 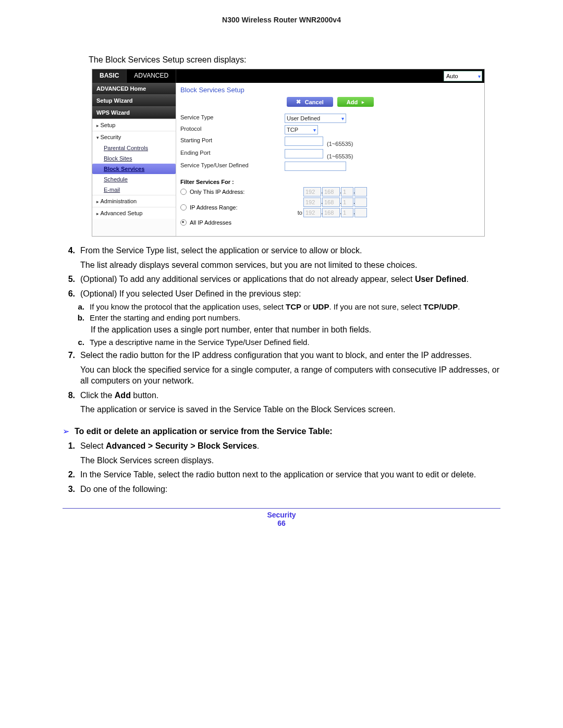 What do you see at coordinates (315, 118) in the screenshot?
I see `service-type-select: User Defined ▾` at bounding box center [315, 118].